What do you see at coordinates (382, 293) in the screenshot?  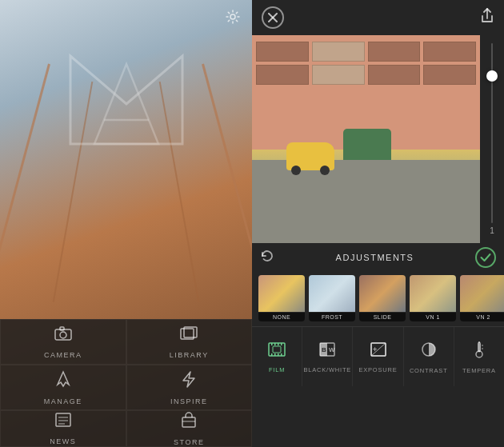 I see `filter-slide-preview` at bounding box center [382, 293].